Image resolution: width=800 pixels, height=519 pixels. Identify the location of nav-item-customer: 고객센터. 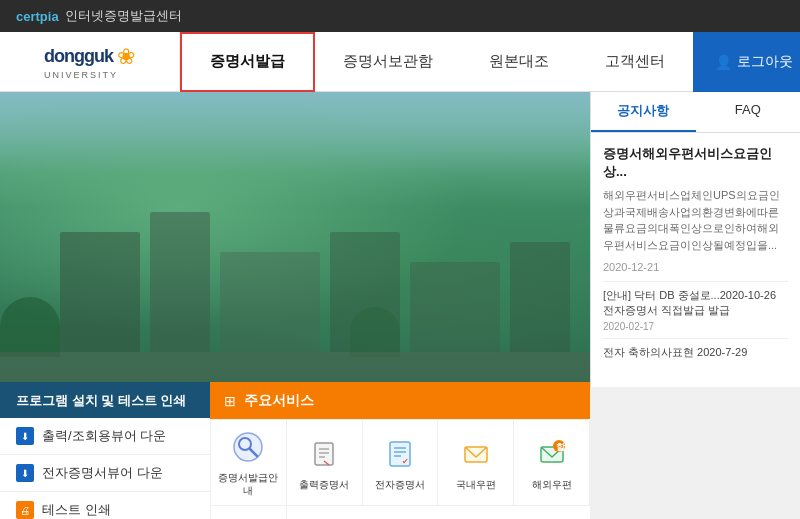
(635, 62).